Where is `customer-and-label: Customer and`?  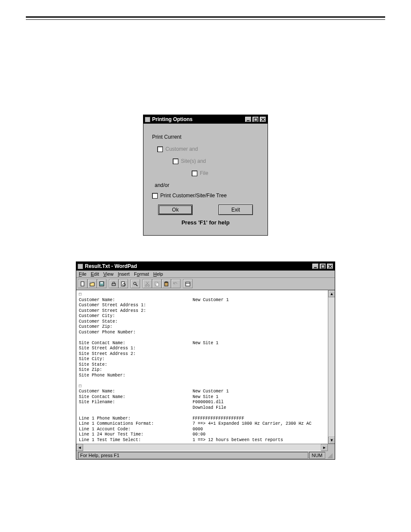
customer-and-label: Customer and is located at coordinates (182, 149).